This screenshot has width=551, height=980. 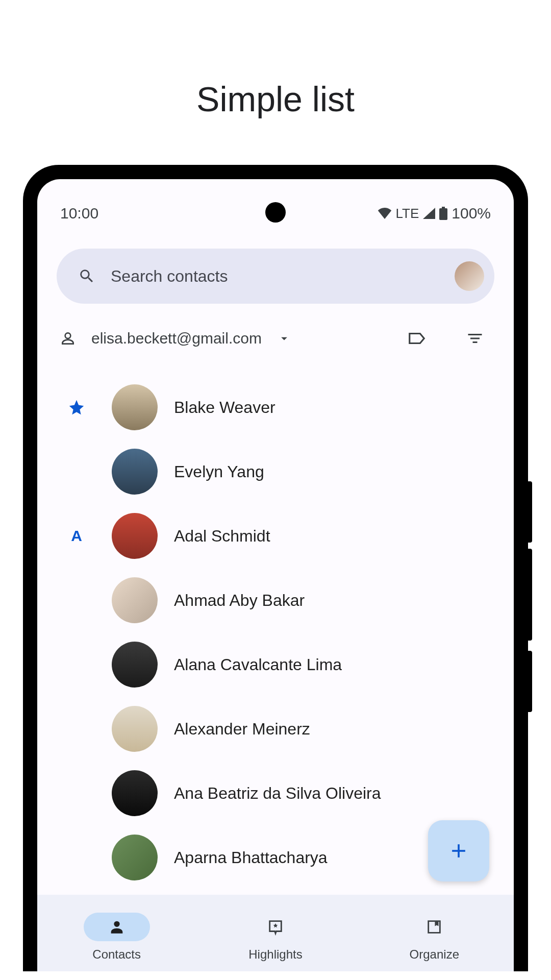 What do you see at coordinates (276, 937) in the screenshot?
I see `nav-highlights: Highlights` at bounding box center [276, 937].